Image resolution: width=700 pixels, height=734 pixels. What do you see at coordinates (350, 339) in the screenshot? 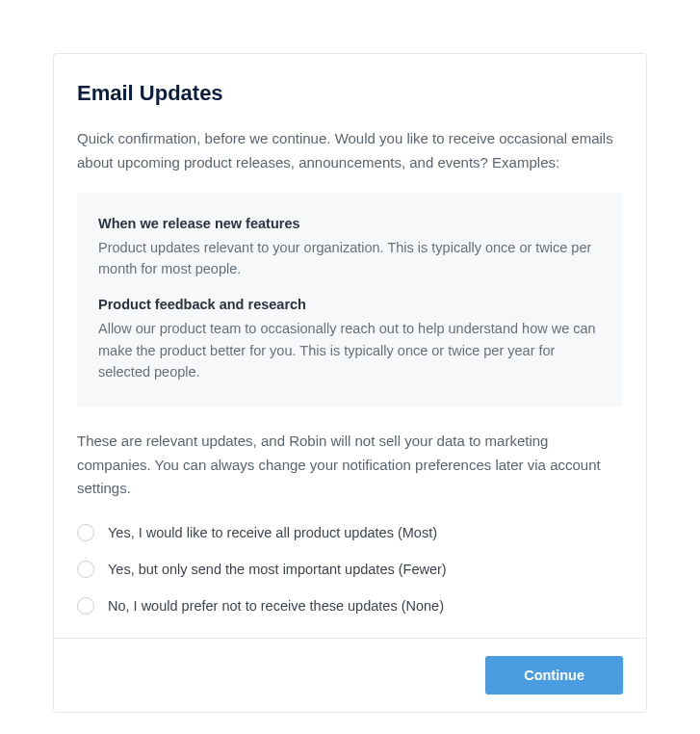
I see `example-research: Product feedback and research Allow our …` at bounding box center [350, 339].